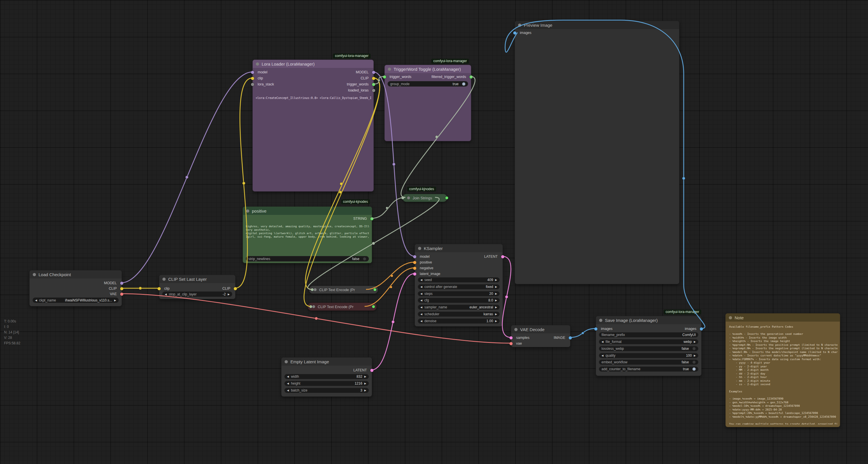 Image resolution: width=868 pixels, height=464 pixels. Describe the element at coordinates (570, 338) in the screenshot. I see `port-image-output` at that location.